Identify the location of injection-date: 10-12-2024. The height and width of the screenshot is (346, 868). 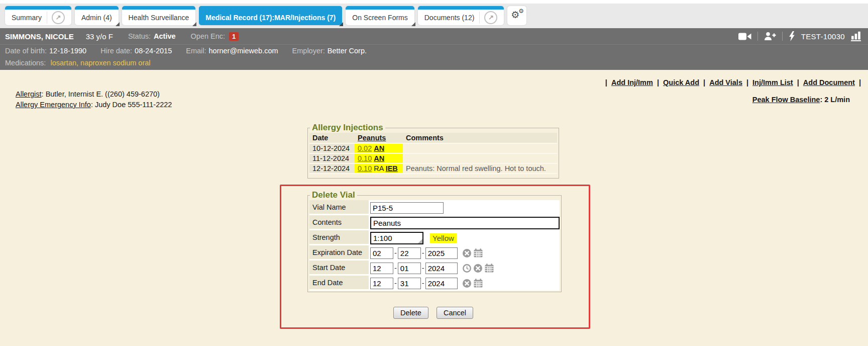
(332, 148).